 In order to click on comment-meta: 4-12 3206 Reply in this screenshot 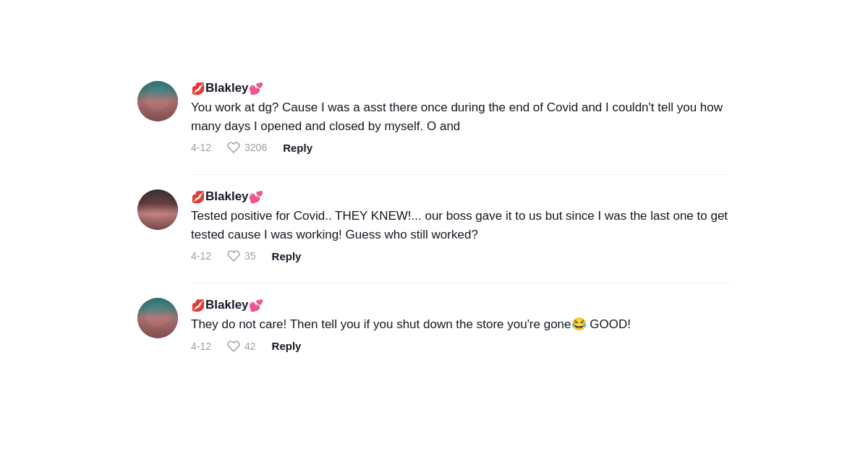, I will do `click(461, 147)`.